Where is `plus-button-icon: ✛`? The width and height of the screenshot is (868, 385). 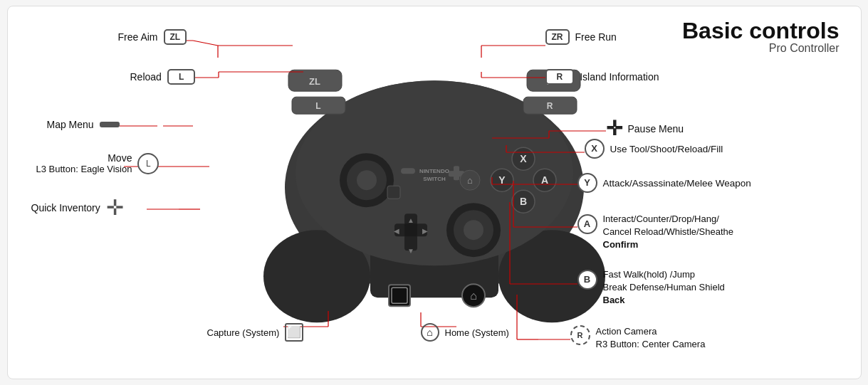
plus-button-icon: ✛ is located at coordinates (614, 129).